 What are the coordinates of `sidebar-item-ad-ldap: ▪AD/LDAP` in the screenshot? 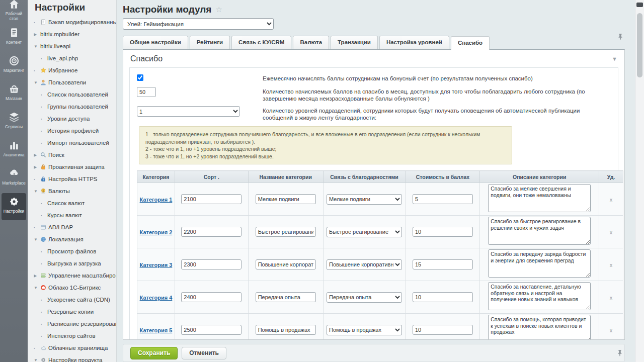 It's located at (75, 227).